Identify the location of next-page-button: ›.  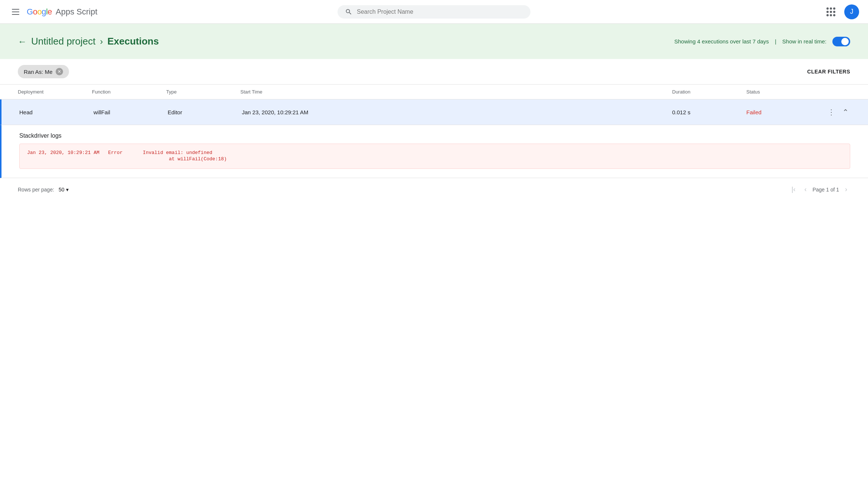
(846, 189).